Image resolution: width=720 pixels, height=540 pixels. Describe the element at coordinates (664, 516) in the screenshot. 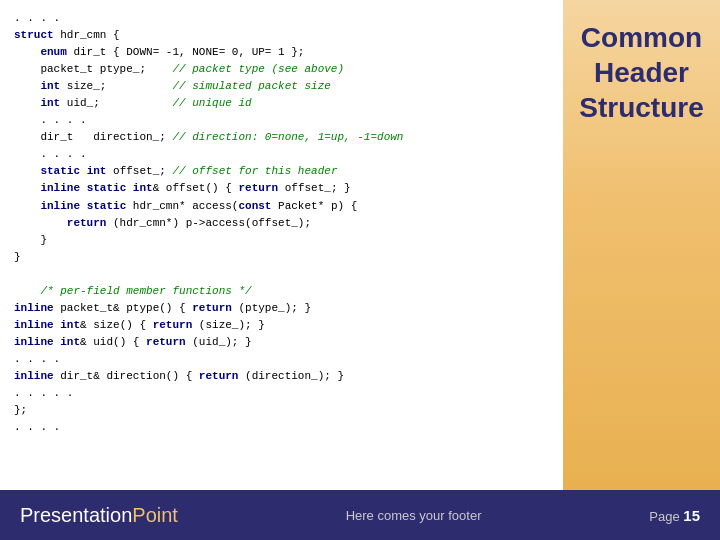

I see `page-label: Page` at that location.